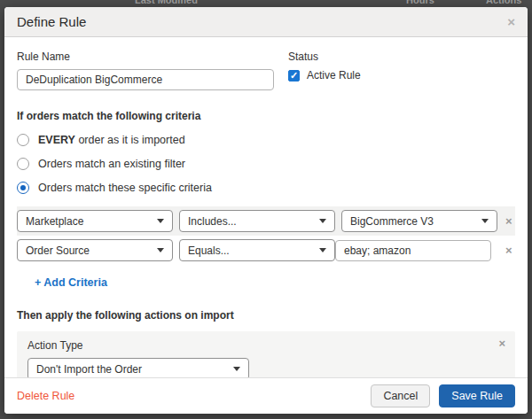 The height and width of the screenshot is (419, 532). Describe the element at coordinates (294, 76) in the screenshot. I see `active-rule-checkbox` at that location.